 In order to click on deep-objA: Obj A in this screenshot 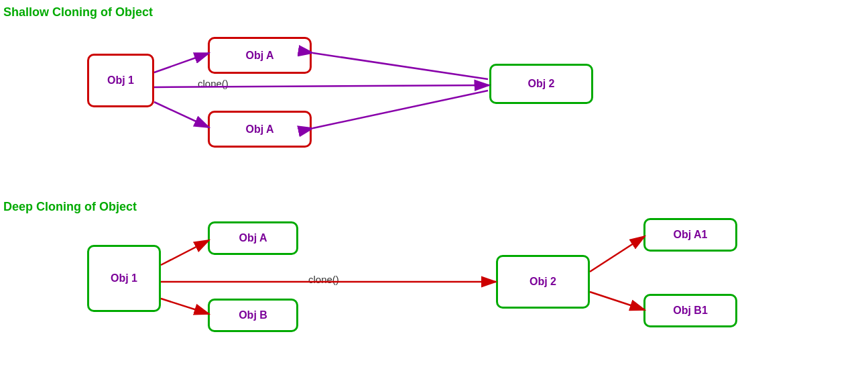, I will do `click(253, 238)`.